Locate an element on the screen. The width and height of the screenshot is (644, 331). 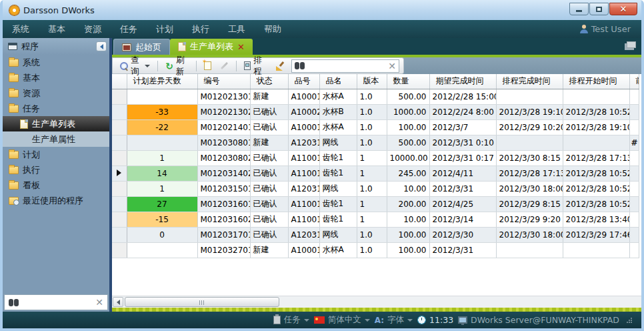
cell-diff: 14 is located at coordinates (162, 174).